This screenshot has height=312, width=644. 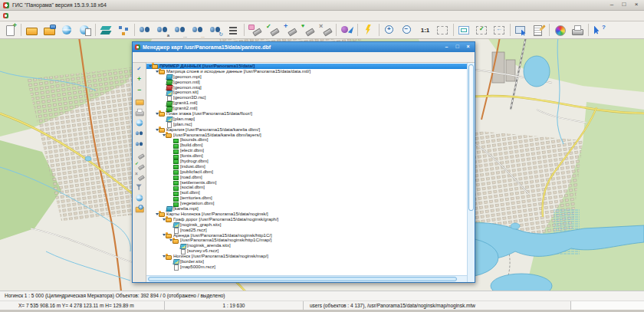 What do you see at coordinates (49, 30) in the screenshot?
I see `open-database-button` at bounding box center [49, 30].